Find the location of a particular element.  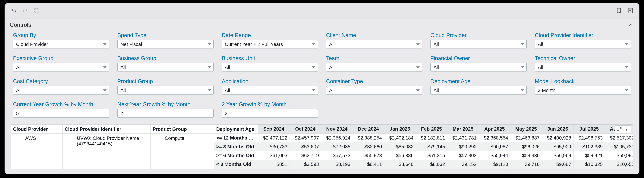

team-select: All is located at coordinates (374, 67).